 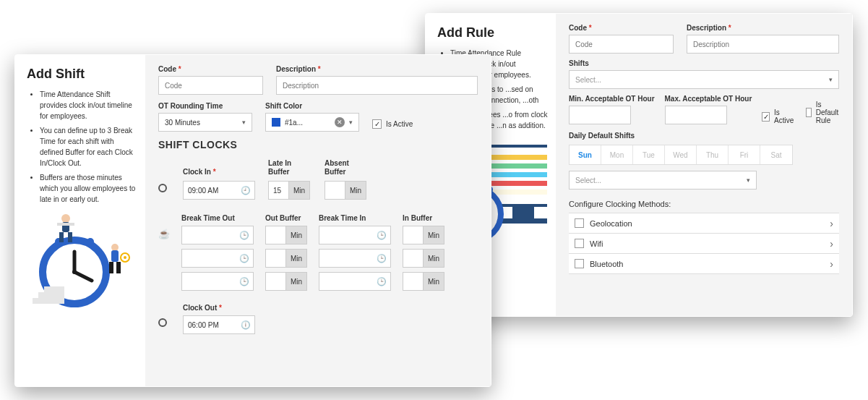 What do you see at coordinates (824, 113) in the screenshot?
I see `rule-is-default-checkbox: Is Default Rule` at bounding box center [824, 113].